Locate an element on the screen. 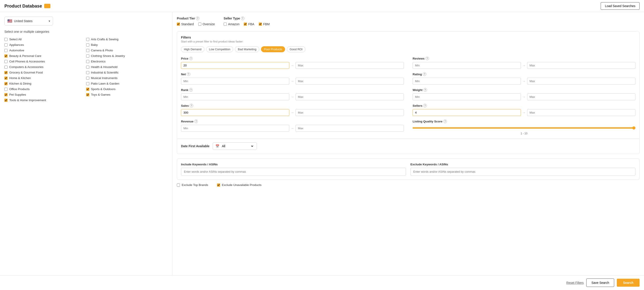  fbm-checkbox is located at coordinates (260, 24).